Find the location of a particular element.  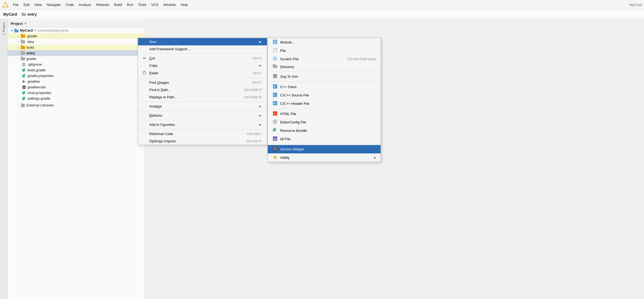

ctx-item-new: New ▶ is located at coordinates (202, 42).